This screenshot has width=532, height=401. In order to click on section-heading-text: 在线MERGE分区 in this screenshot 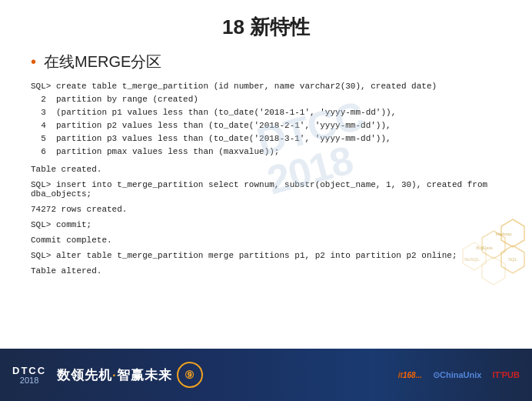, I will do `click(103, 62)`.